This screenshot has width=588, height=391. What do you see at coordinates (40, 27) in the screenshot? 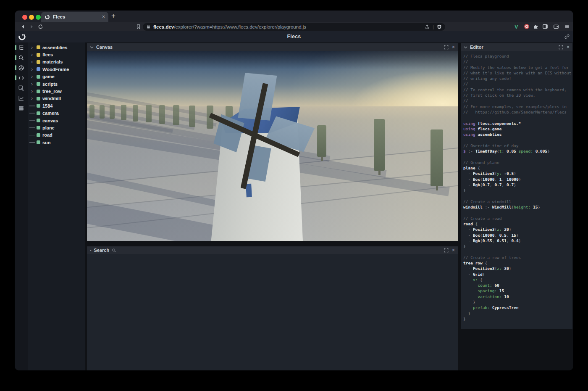
I see `reload-icon` at bounding box center [40, 27].